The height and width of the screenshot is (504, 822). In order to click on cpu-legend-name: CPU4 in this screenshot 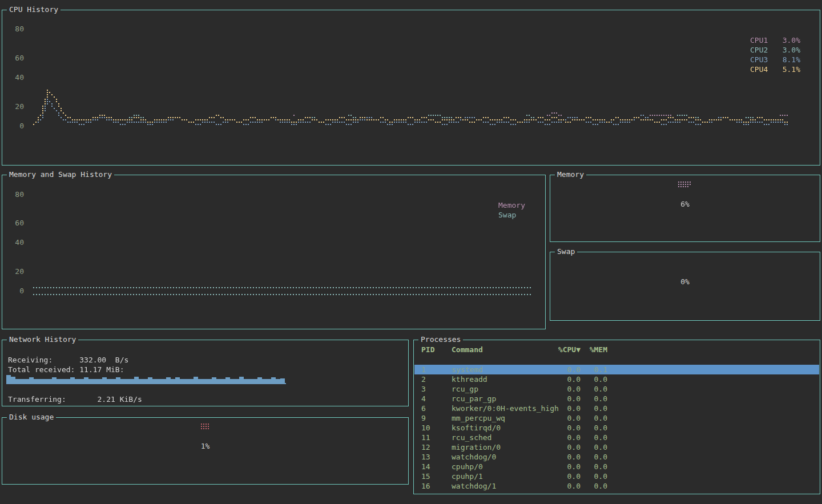, I will do `click(763, 70)`.